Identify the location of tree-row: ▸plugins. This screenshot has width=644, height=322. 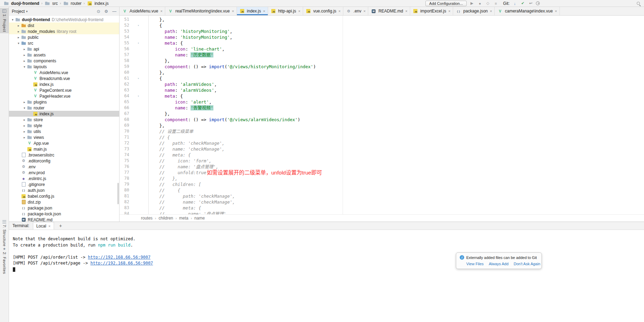
(64, 102).